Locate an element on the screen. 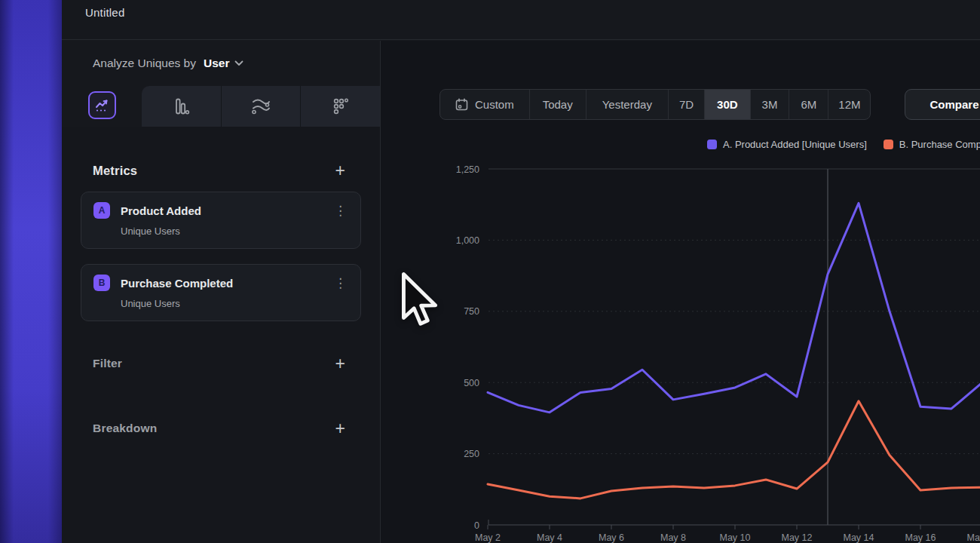 Image resolution: width=980 pixels, height=543 pixels. x-axis-label: May 8 is located at coordinates (673, 538).